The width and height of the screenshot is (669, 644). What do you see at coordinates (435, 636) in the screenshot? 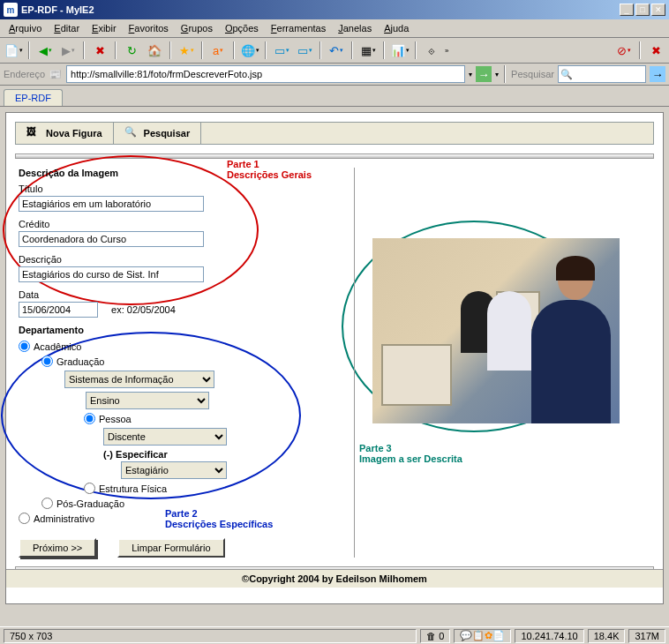
I see `status-trash: 🗑 0` at bounding box center [435, 636].